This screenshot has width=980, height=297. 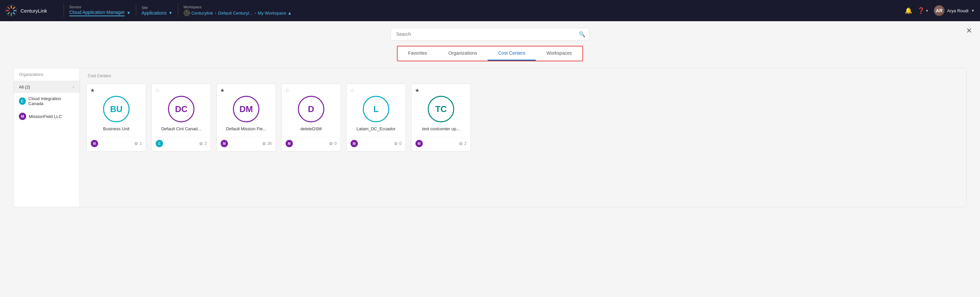 What do you see at coordinates (141, 144) in the screenshot?
I see `count-bu: 1` at bounding box center [141, 144].